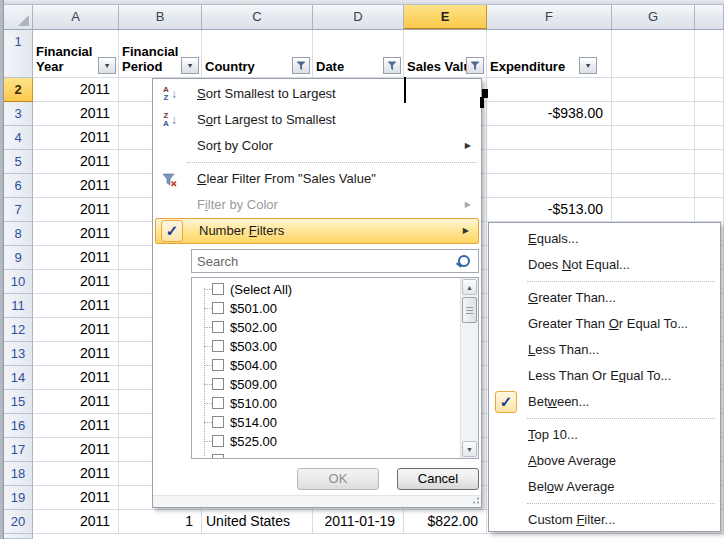 This screenshot has height=539, width=724. Describe the element at coordinates (18, 114) in the screenshot. I see `row-header-3: 3` at that location.